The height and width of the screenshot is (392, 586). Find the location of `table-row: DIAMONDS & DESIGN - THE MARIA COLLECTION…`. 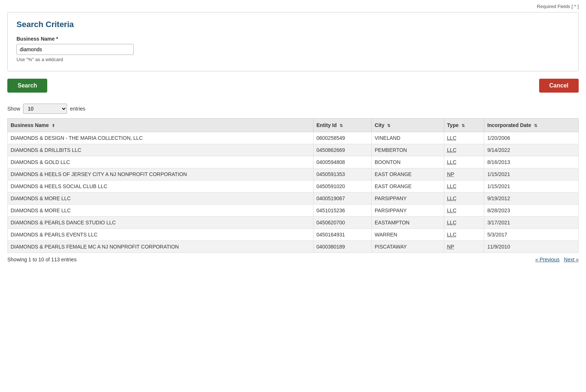

table-row: DIAMONDS & DESIGN - THE MARIA COLLECTION… is located at coordinates (293, 138).